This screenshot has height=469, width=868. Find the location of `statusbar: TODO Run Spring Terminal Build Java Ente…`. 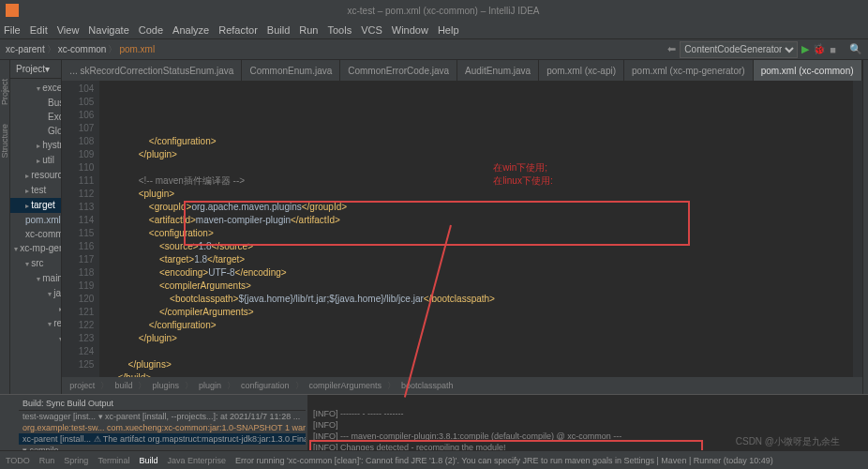

statusbar: TODO Run Spring Terminal Build Java Ente… is located at coordinates (434, 460).